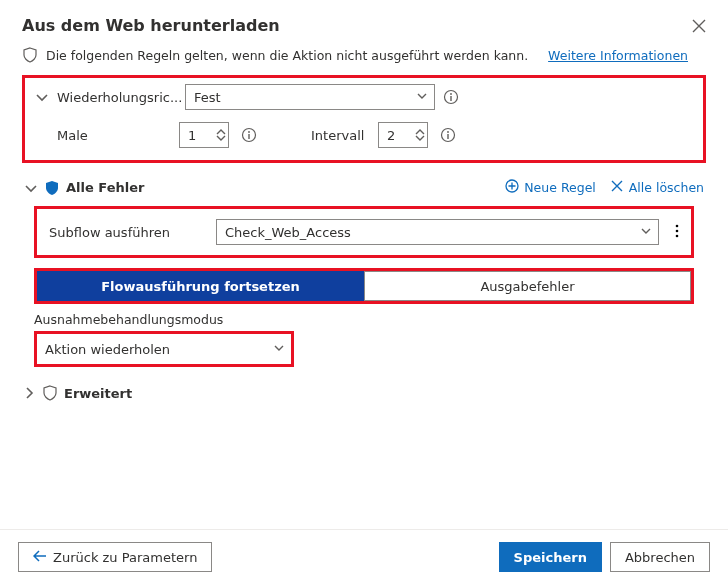 This screenshot has width=728, height=588. Describe the element at coordinates (287, 56) in the screenshot. I see `info-text: Die folgenden Regeln gelten, wenn die Ak…` at that location.